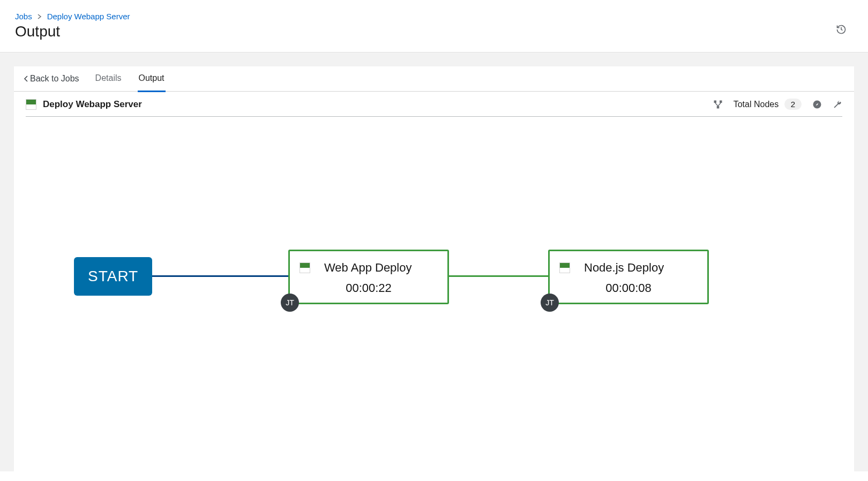  I want to click on page-title: Output, so click(434, 32).